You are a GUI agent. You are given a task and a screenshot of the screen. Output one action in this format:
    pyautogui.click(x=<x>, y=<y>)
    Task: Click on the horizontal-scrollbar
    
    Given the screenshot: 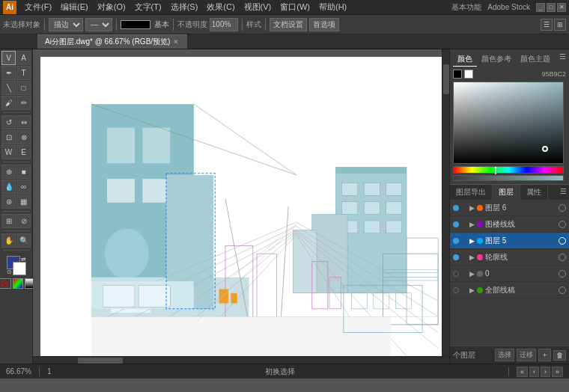 What is the action you would take?
    pyautogui.click(x=241, y=360)
    